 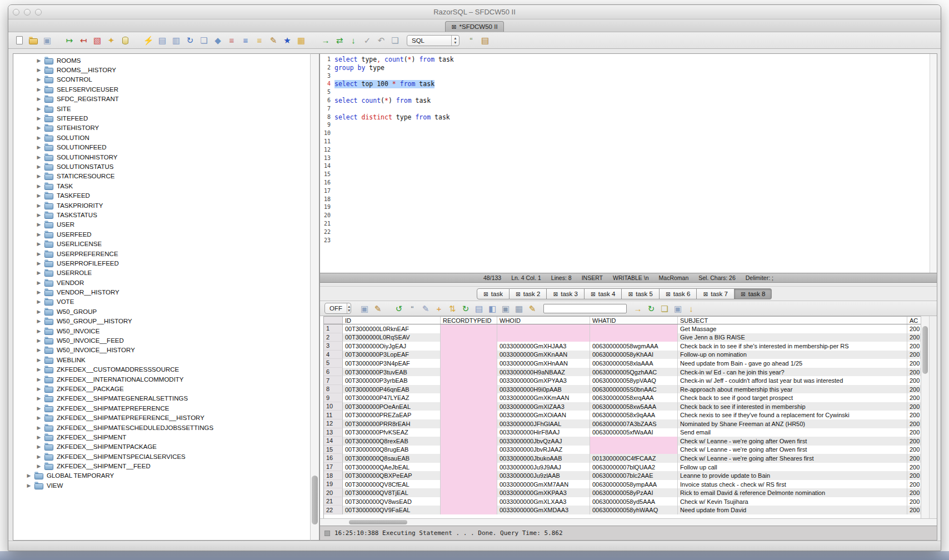 I want to click on commit-icon: ✓, so click(x=367, y=41).